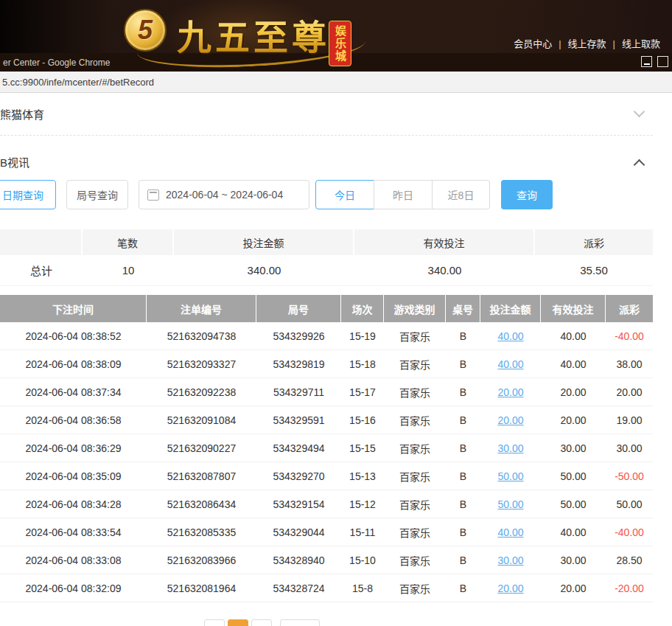  Describe the element at coordinates (403, 195) in the screenshot. I see `yesterday-button: 昨日` at that location.